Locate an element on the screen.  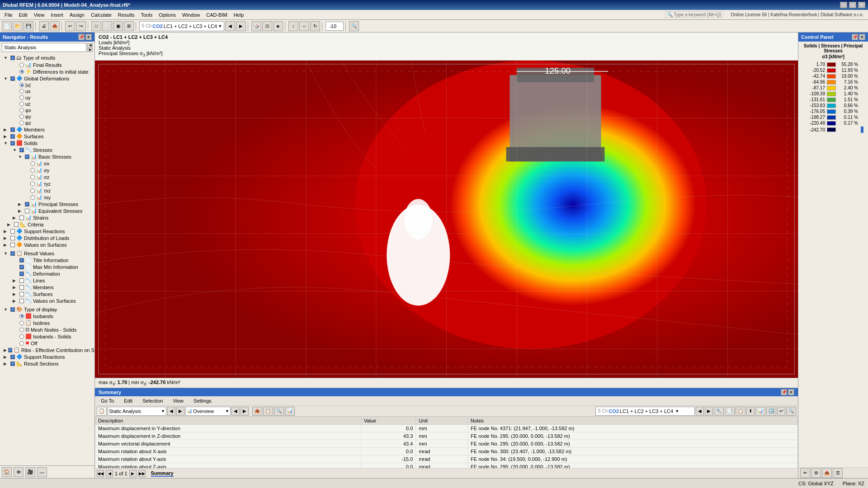
surfaces2-checkbox is located at coordinates (22, 294).